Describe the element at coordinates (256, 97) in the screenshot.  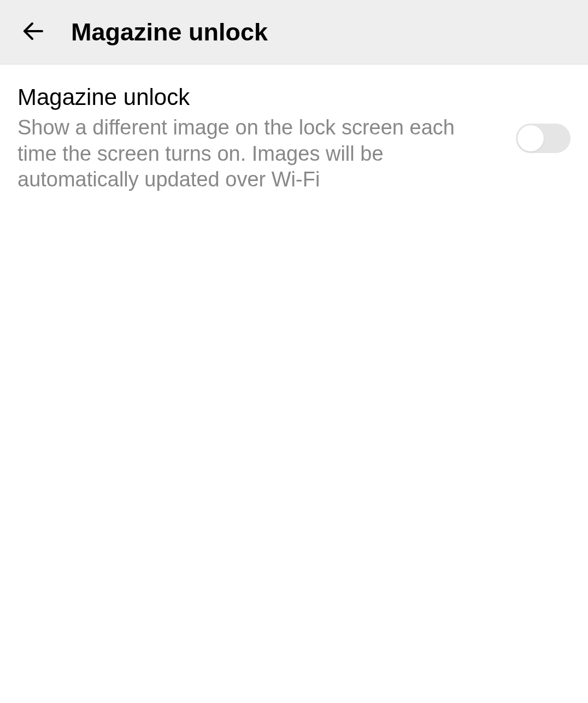
I see `setting-title: Magazine unlock` at that location.